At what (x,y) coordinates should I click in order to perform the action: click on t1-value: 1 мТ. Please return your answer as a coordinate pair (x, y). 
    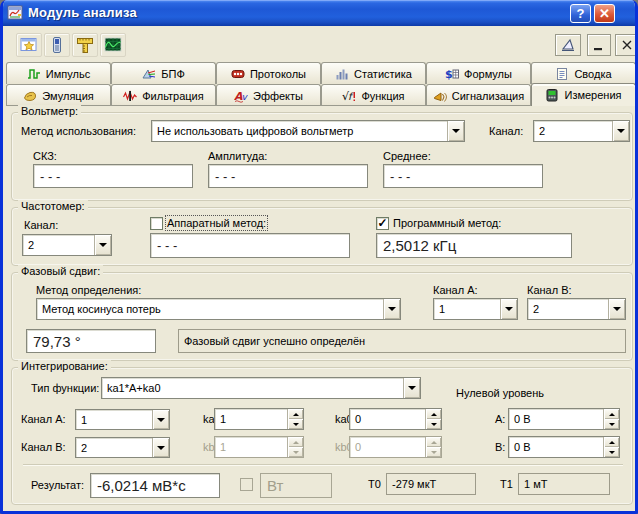
    Looking at the image, I should click on (536, 484).